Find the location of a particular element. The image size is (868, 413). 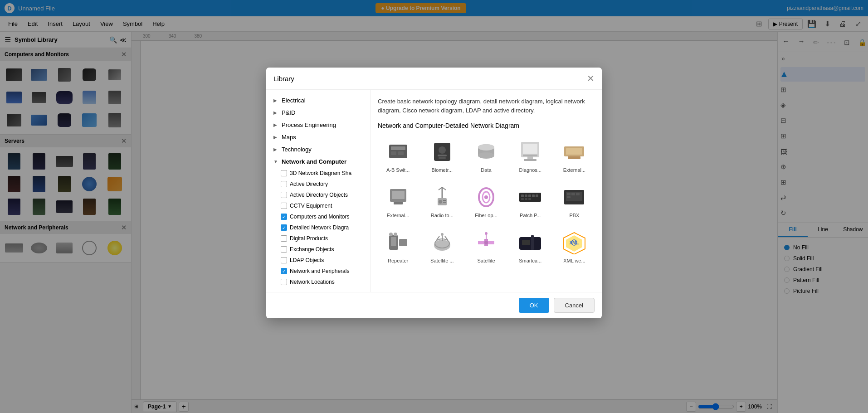

icon-biometric: Biometr... is located at coordinates (442, 155).